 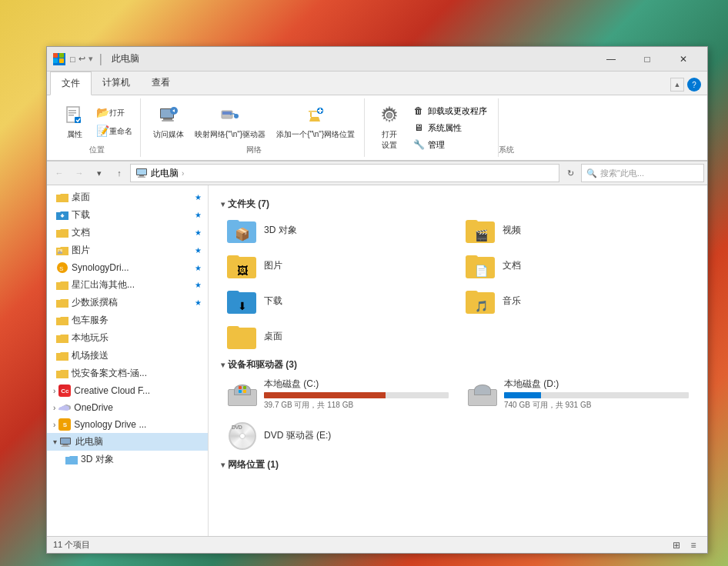 I want to click on manage-icon: 🔧, so click(x=419, y=145).